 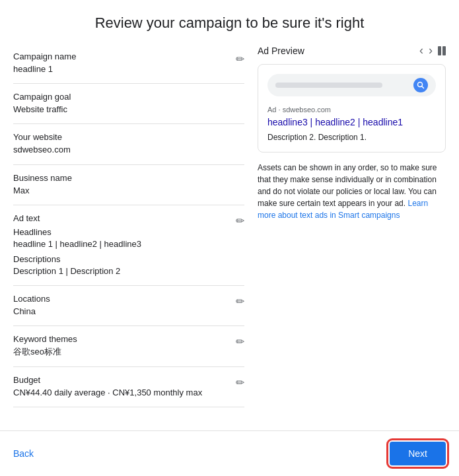 What do you see at coordinates (129, 144) in the screenshot?
I see `your-website-row: Your website sdwebseo.com` at bounding box center [129, 144].